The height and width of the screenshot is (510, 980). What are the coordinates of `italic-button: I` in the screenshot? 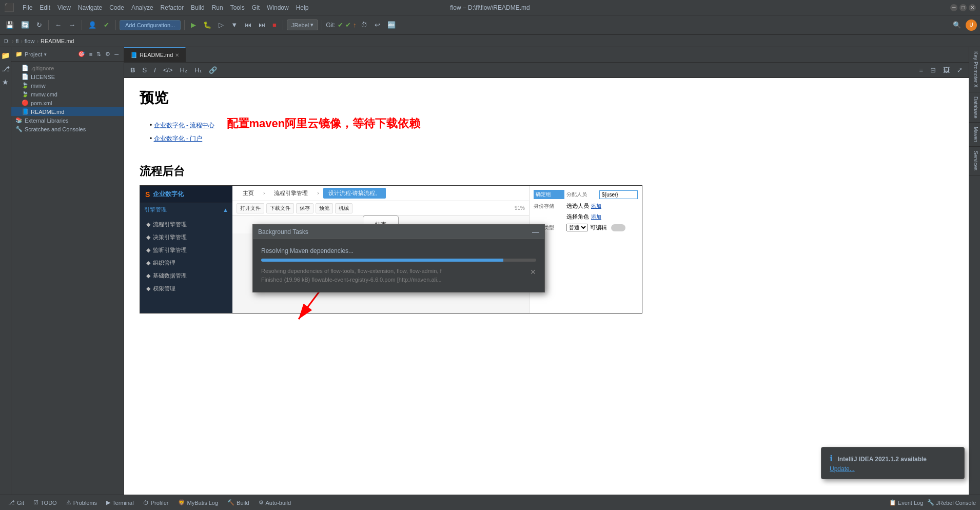 It's located at (155, 70).